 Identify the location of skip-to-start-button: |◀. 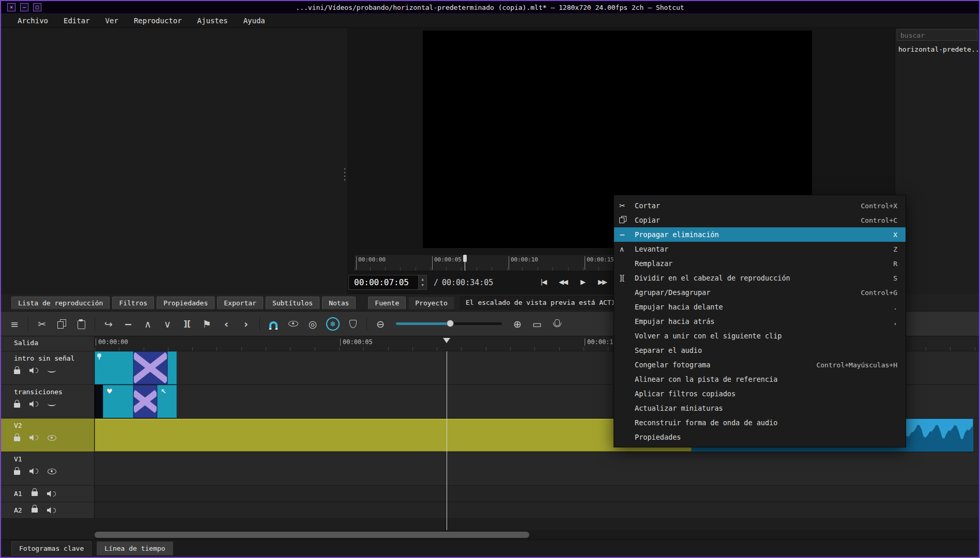
(543, 282).